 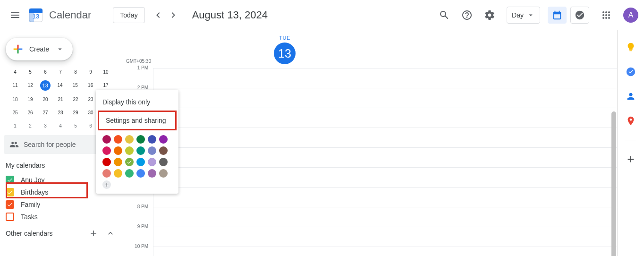 What do you see at coordinates (30, 112) in the screenshot?
I see `mini-cal-day: 26` at bounding box center [30, 112].